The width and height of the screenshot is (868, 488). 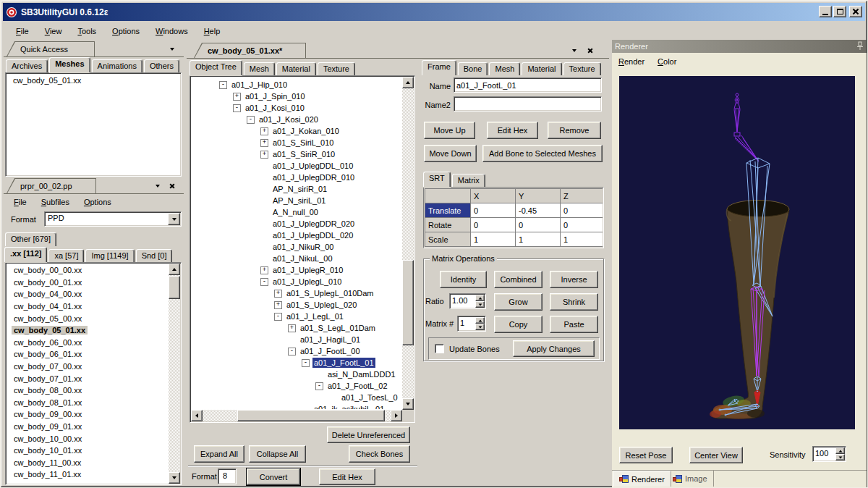 What do you see at coordinates (297, 406) in the screenshot?
I see `tree-node: a01_ik_asikubiL_01` at bounding box center [297, 406].